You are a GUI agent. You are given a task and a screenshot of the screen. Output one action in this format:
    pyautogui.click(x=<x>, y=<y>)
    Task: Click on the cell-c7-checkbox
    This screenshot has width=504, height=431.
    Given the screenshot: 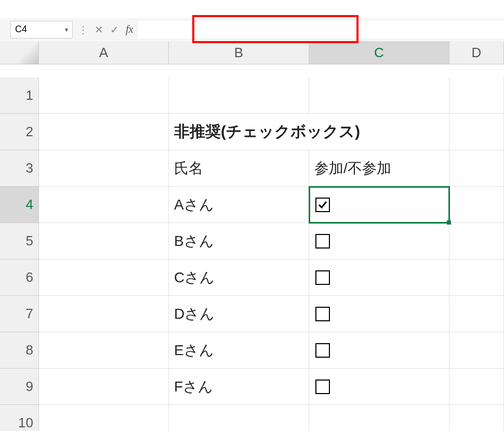 What is the action you would take?
    pyautogui.click(x=379, y=314)
    